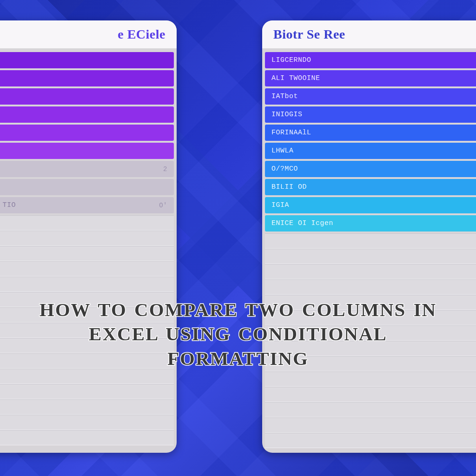 This screenshot has width=476, height=476. Describe the element at coordinates (289, 187) in the screenshot. I see `row-label: BILII OD` at that location.